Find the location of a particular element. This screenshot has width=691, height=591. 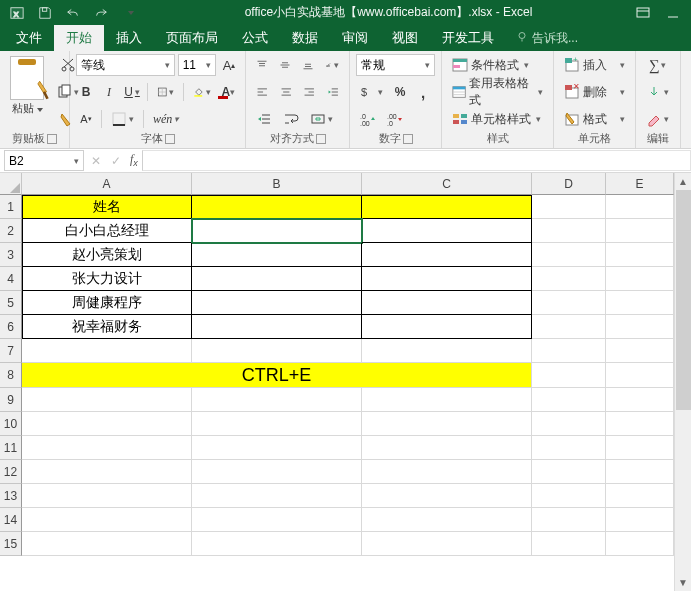

align-right-icon is located at coordinates (310, 92).